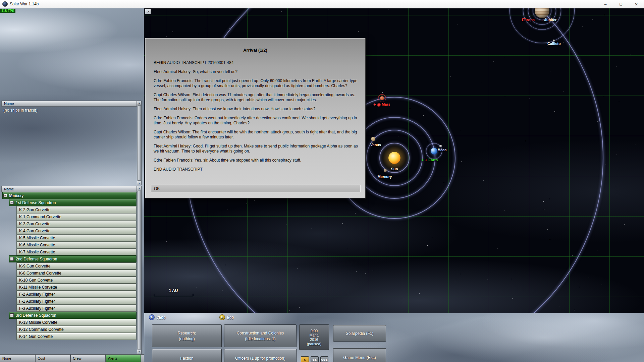 This screenshot has height=362, width=644. I want to click on tree-row-label: F-3 Auxiliary Fighter, so click(36, 308).